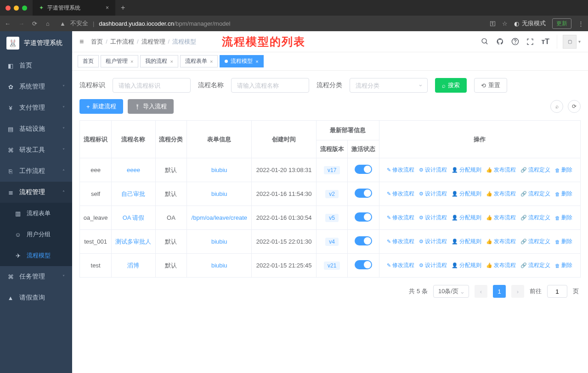 This screenshot has width=588, height=373. Describe the element at coordinates (36, 256) in the screenshot. I see `sidebar-subitem: ✈流程模型` at that location.